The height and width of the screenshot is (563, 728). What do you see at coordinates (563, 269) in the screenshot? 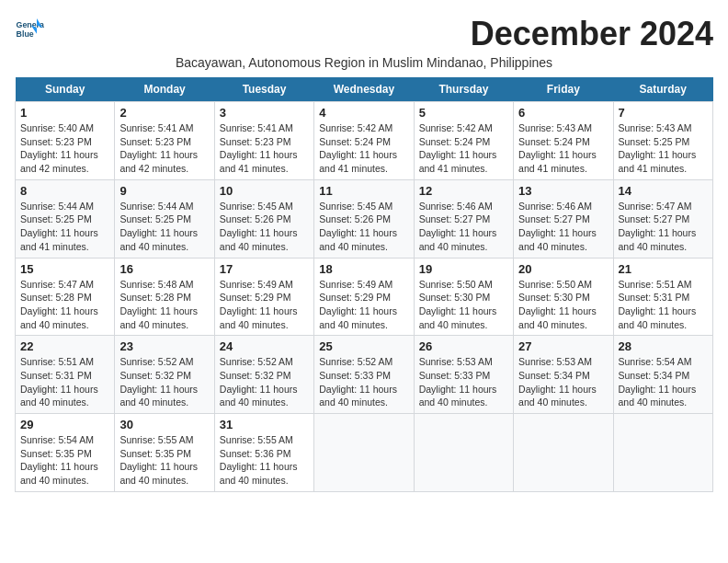
I see `day-number: 20` at bounding box center [563, 269].